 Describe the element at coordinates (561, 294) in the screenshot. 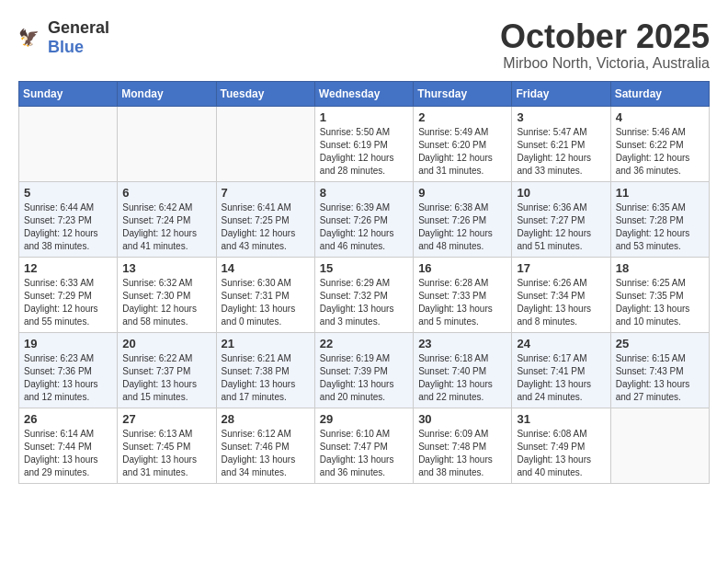

I see `calendar-cell: 17Sunrise: 6:26 AM Sunset: 7:34 PM Dayli…` at that location.